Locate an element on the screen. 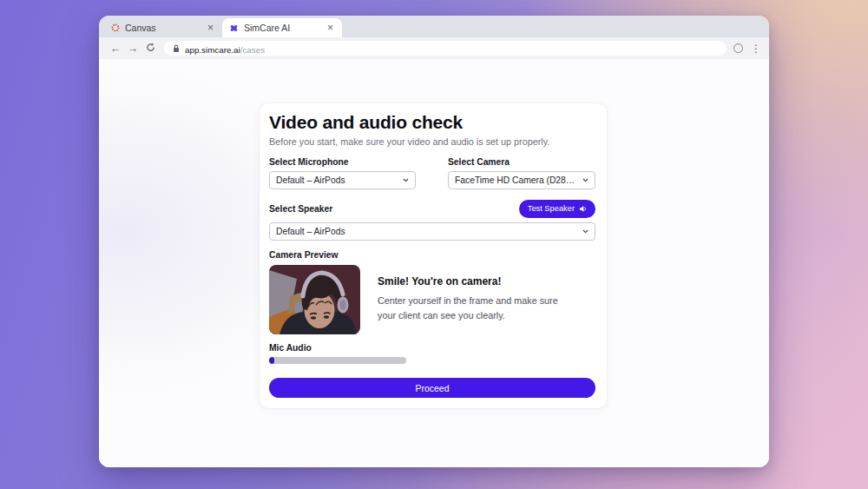 This screenshot has height=489, width=868. proceed-button: Proceed is located at coordinates (432, 387).